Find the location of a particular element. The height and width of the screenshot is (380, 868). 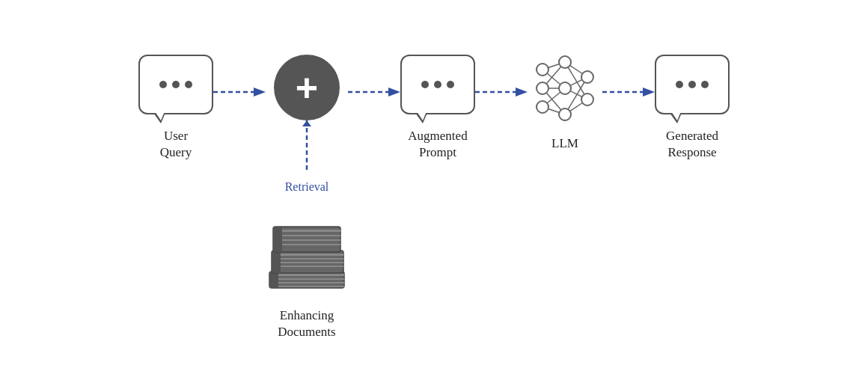

arrow-llm-to-response is located at coordinates (629, 92).